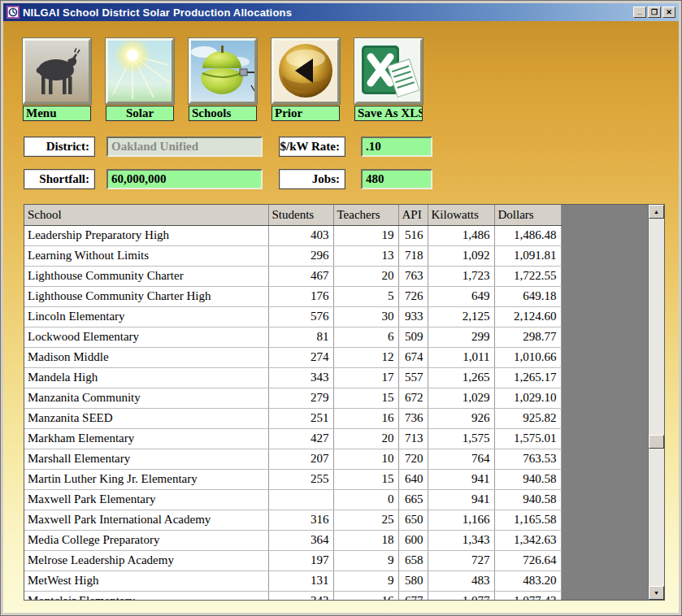  I want to click on cell-dollars: 940.58, so click(528, 479).